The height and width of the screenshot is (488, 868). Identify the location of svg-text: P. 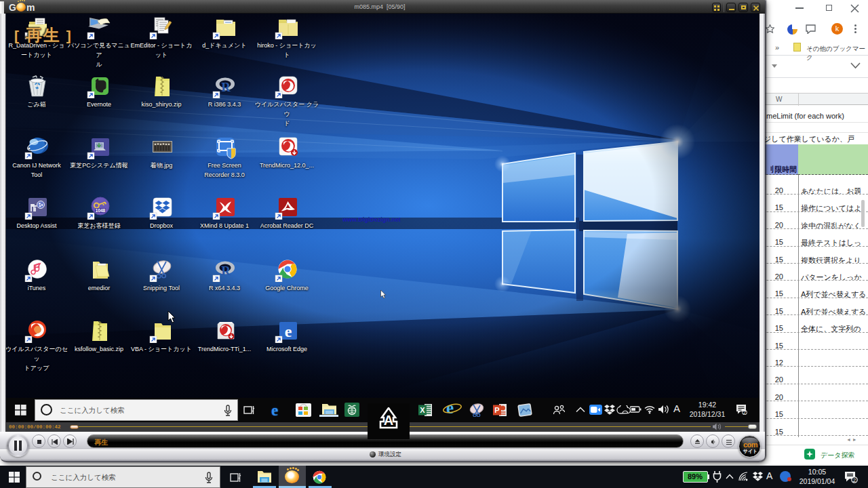
(496, 410).